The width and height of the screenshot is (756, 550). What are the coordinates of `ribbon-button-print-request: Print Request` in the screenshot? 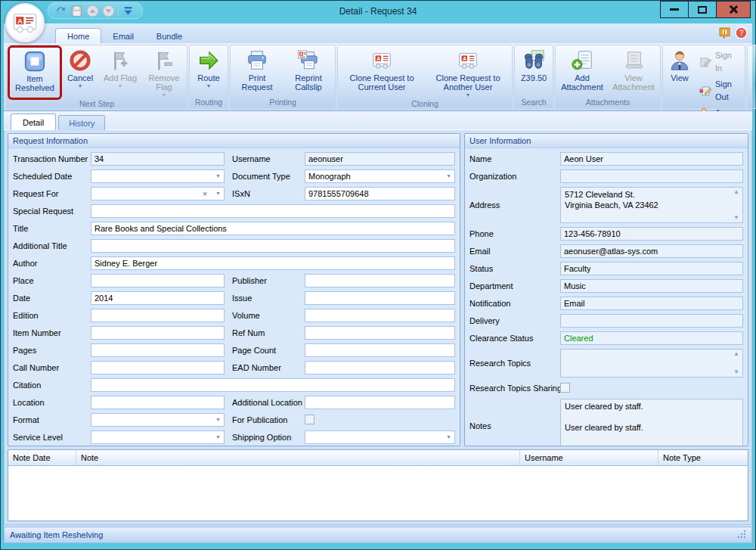 It's located at (257, 72).